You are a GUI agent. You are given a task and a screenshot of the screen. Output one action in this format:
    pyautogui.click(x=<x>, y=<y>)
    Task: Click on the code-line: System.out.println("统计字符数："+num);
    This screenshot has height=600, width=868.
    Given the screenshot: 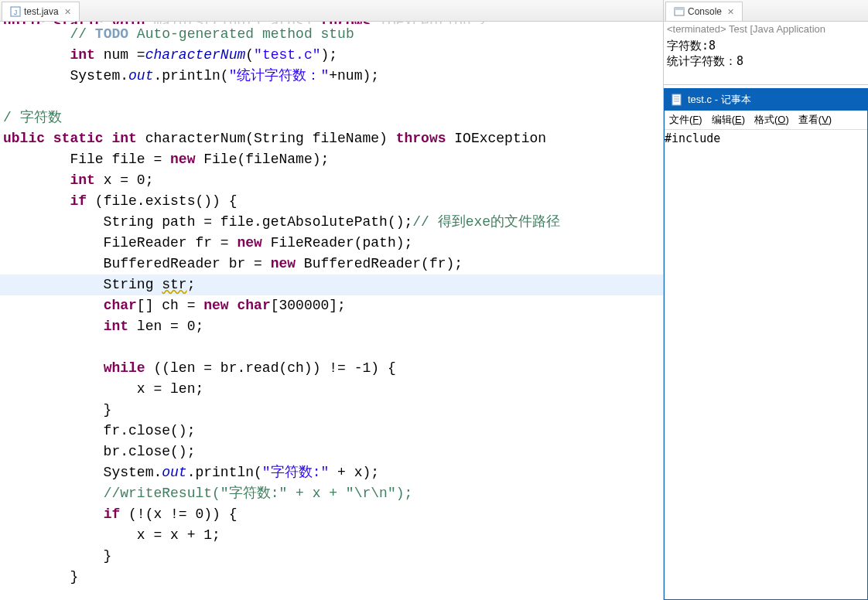 What is the action you would take?
    pyautogui.click(x=331, y=76)
    